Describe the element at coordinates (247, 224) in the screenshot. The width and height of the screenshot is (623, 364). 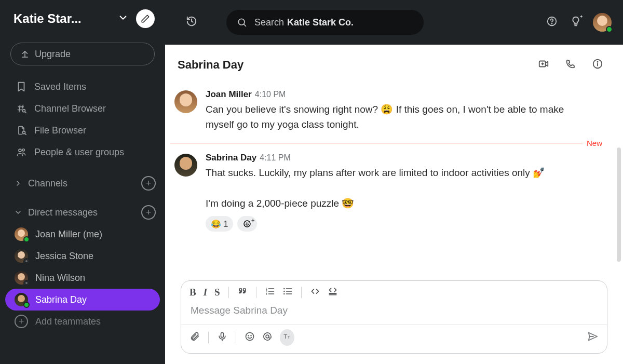
I see `add-reaction-button: +` at that location.